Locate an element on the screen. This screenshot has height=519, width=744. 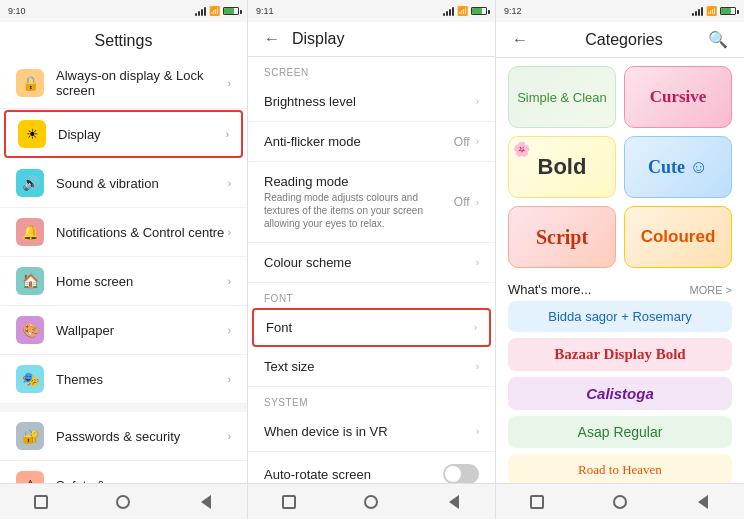
whats-more-link: MORE > is located at coordinates (711, 290).